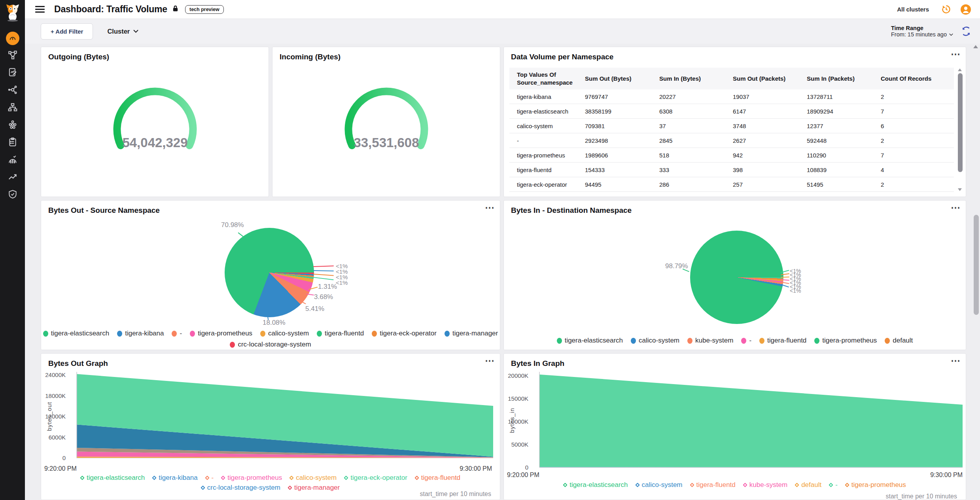 The image size is (980, 500). I want to click on table-row: tigera-manager2700744150101542, so click(732, 194).